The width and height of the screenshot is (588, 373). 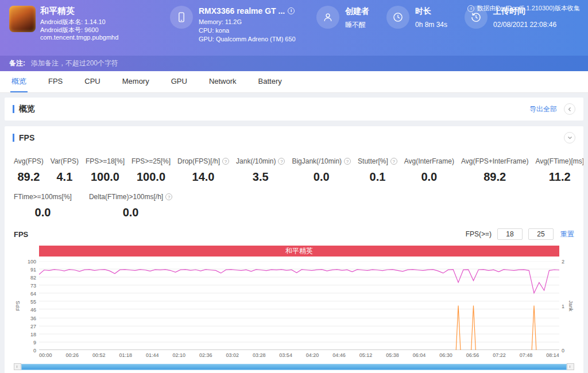 What do you see at coordinates (286, 355) in the screenshot?
I see `x-tick: 03:54` at bounding box center [286, 355].